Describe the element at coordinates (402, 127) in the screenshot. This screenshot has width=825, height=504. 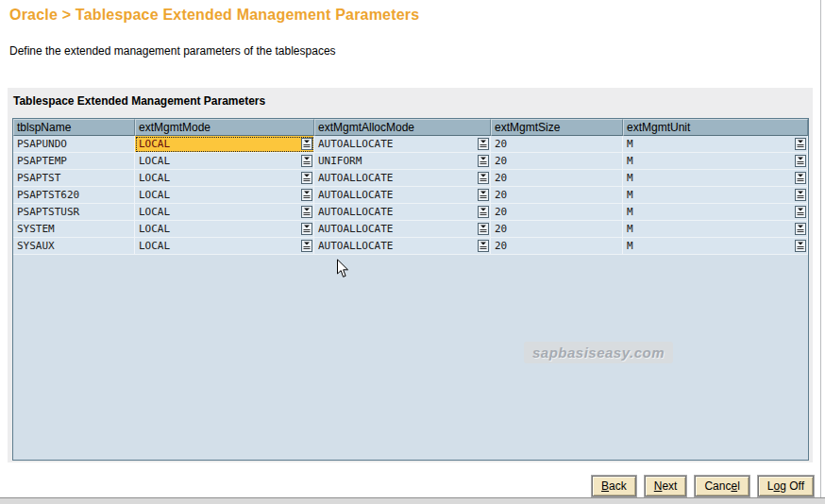
I see `column-header-extMgmtAllocMode: extMgmtAllocMode` at that location.